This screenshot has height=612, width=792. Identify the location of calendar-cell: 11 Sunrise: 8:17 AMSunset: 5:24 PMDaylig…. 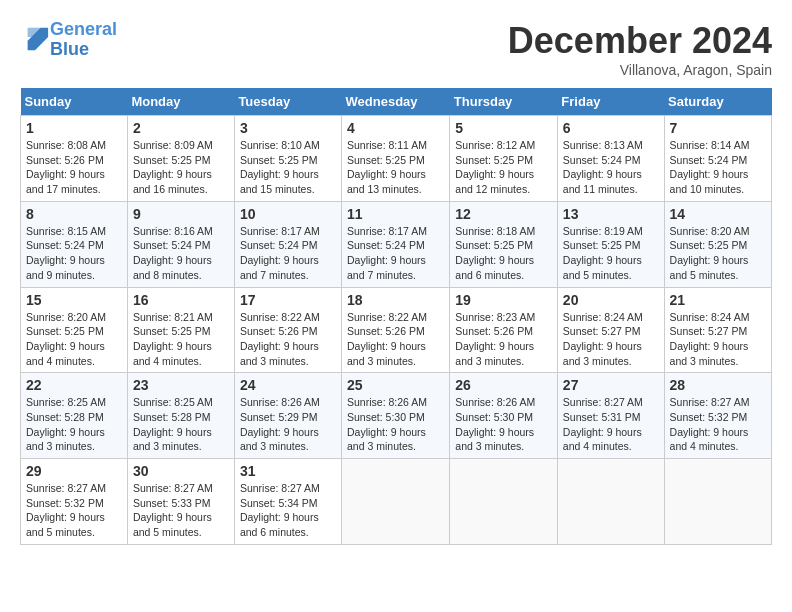
(396, 244).